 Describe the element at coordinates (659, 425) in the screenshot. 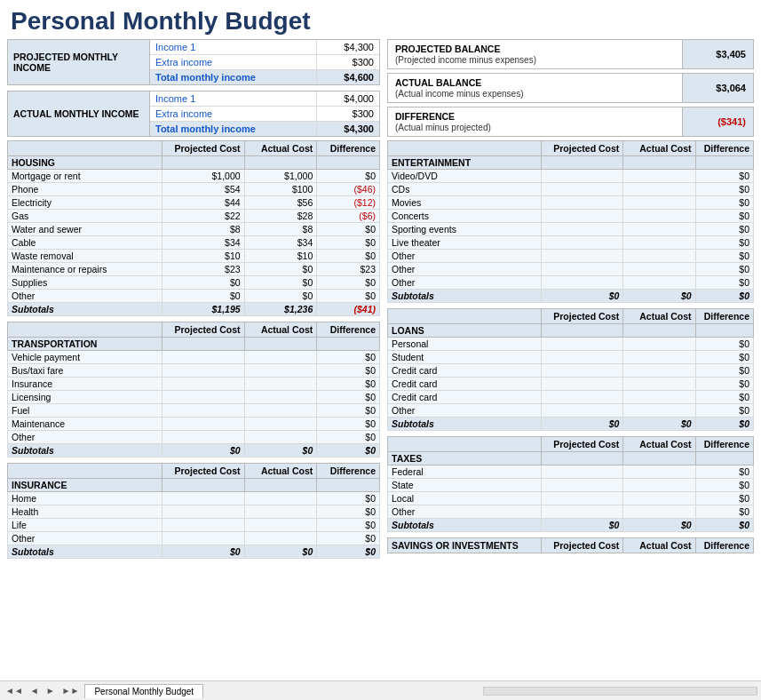

I see `subtotal-actual: $0` at that location.